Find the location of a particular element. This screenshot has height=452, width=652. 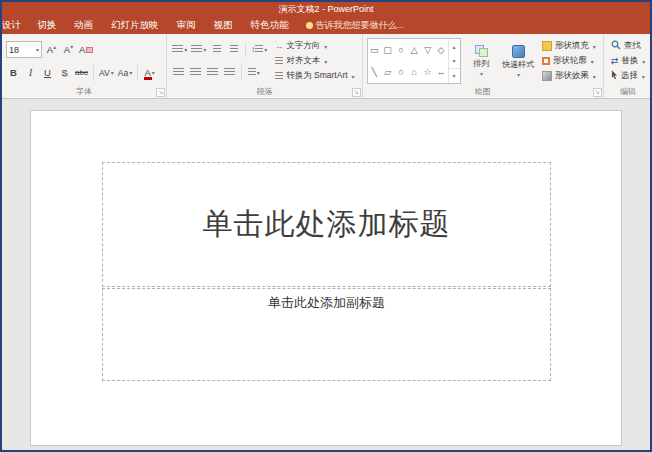

replace-label: 替换 is located at coordinates (630, 61).